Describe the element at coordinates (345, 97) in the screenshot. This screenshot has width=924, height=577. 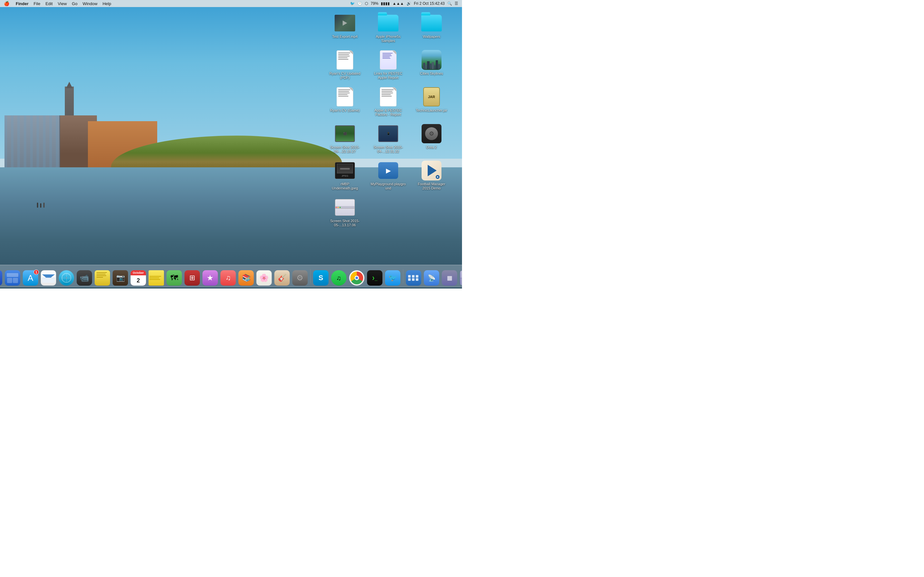
I see `pdf-icon-ryans-cv-game` at that location.